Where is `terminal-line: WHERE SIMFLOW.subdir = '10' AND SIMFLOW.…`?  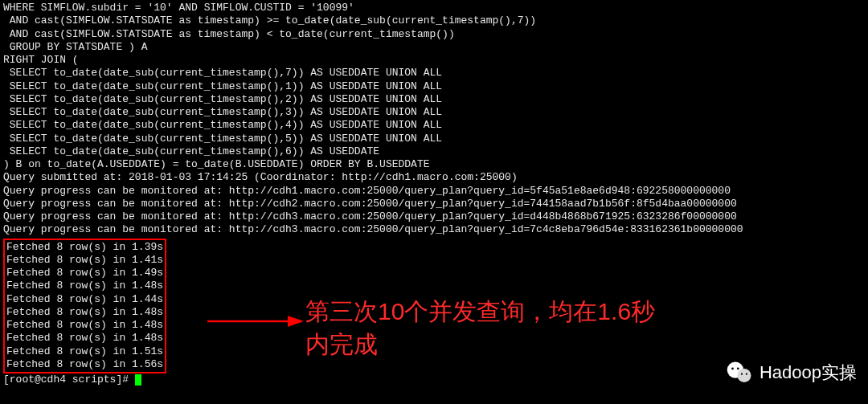
terminal-line: WHERE SIMFLOW.subdir = '10' AND SIMFLOW.… is located at coordinates (434, 8).